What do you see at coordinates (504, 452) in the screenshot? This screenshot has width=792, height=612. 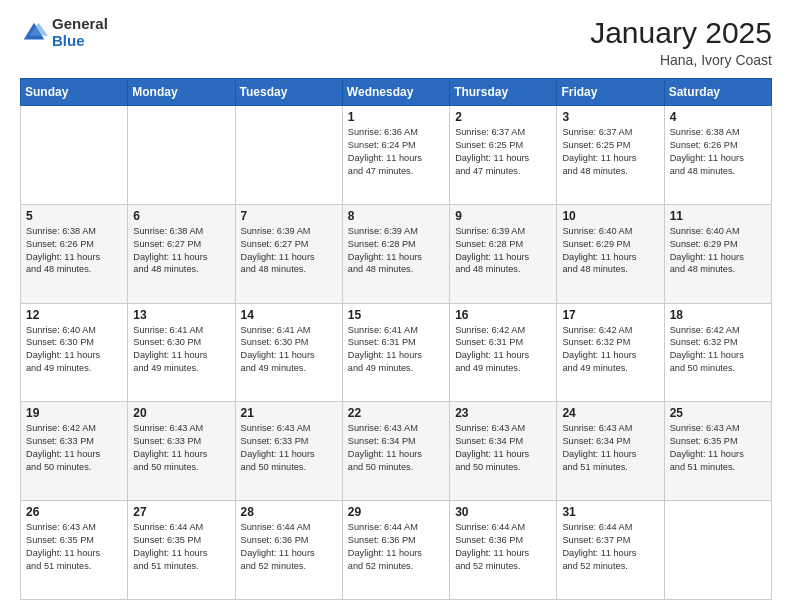 I see `day-cell: 23Sunrise: 6:43 AMSunset: 6:34 PMDayligh…` at bounding box center [504, 452].